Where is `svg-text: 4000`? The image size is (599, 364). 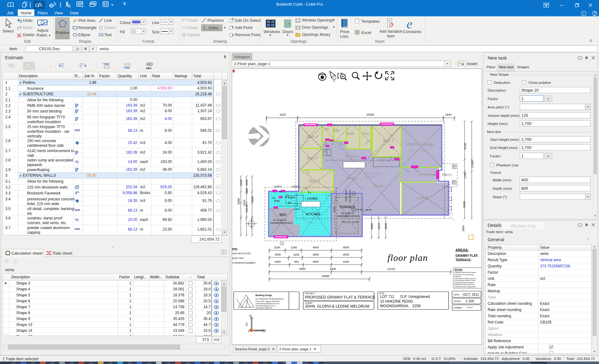
svg-text: 4000 is located at coordinates (346, 255).